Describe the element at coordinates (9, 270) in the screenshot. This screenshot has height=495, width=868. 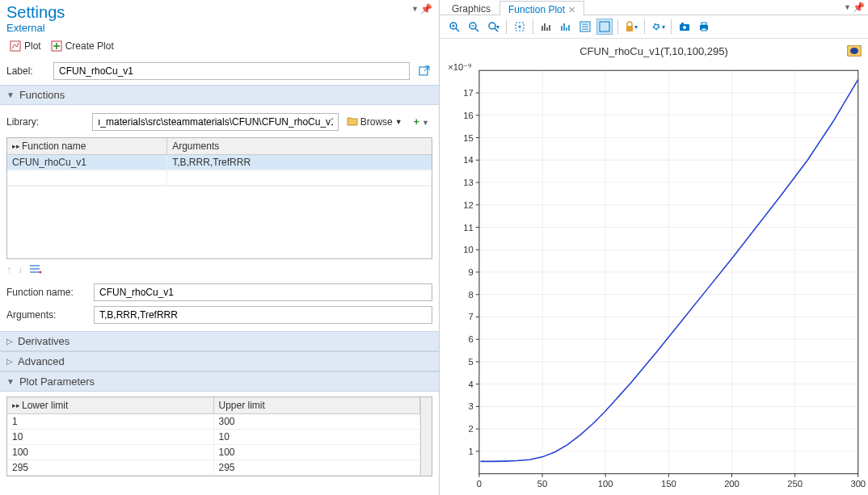
I see `move-up-button: ↑` at that location.